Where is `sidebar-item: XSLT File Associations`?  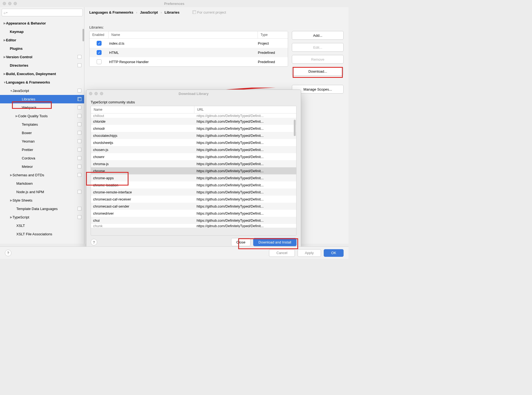 sidebar-item: XSLT File Associations is located at coordinates (42, 234).